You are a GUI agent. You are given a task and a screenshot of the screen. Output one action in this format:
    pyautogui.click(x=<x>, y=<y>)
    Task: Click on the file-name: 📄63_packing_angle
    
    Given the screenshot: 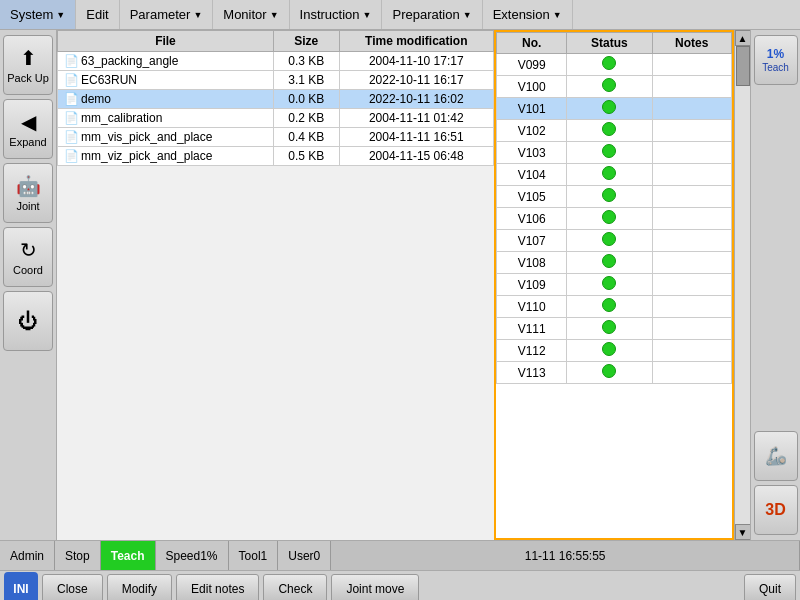 What is the action you would take?
    pyautogui.click(x=166, y=62)
    